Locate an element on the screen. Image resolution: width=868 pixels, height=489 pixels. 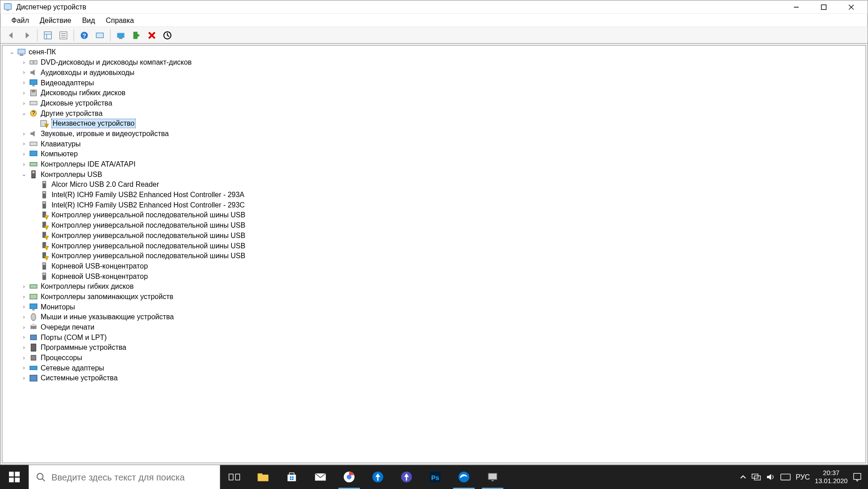
titlebar: Диспетчер устройств is located at coordinates (434, 7).